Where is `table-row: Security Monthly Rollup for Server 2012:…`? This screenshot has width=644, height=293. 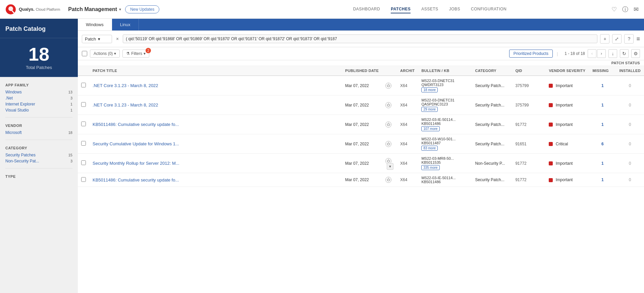 table-row: Security Monthly Rollup for Server 2012:… is located at coordinates (361, 163).